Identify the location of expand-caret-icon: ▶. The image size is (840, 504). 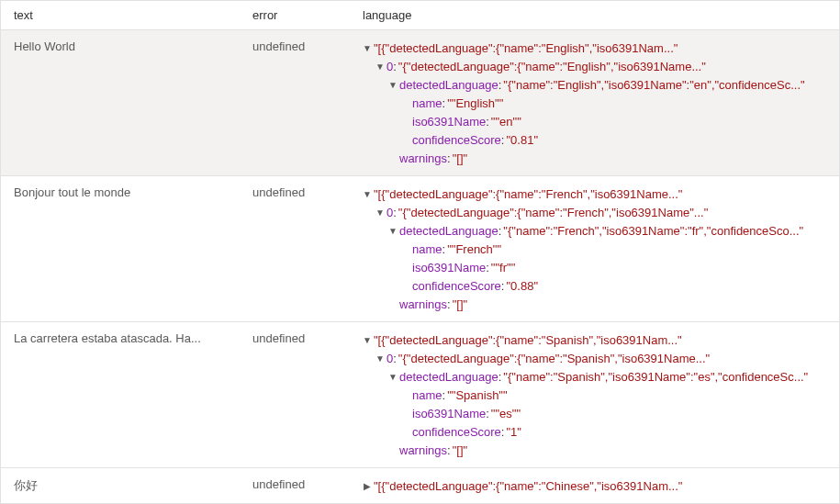
(367, 487).